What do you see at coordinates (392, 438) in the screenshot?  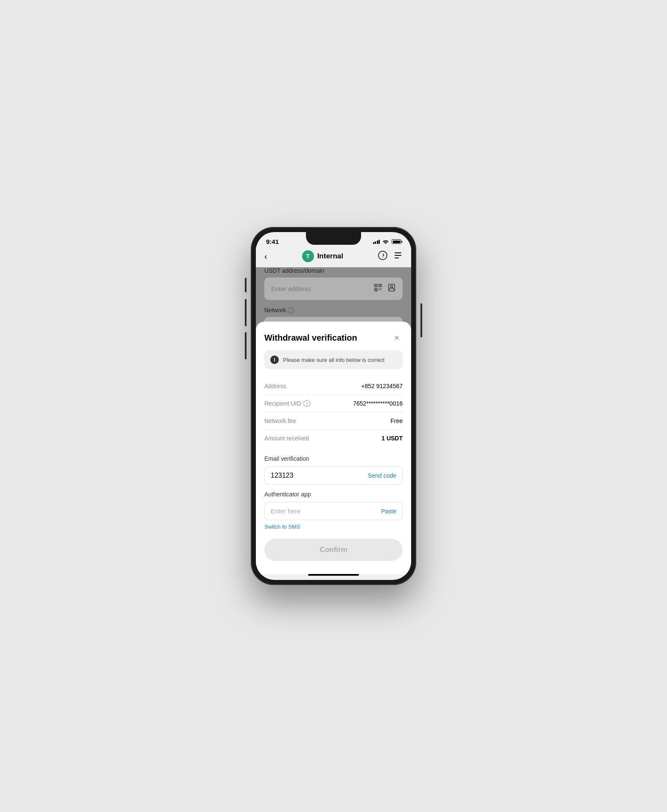 I see `amount-received-row-value: 1 USDT` at bounding box center [392, 438].